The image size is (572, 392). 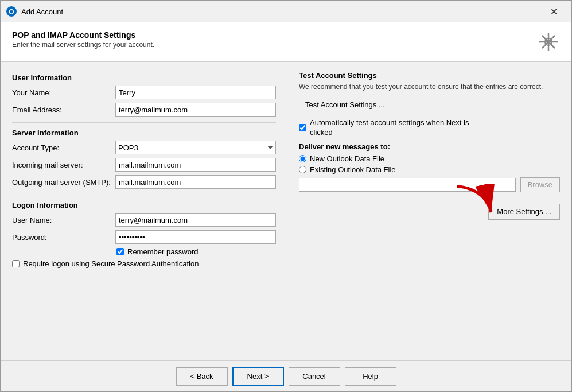 I want to click on account-type-select: POP3 IMAP, so click(x=196, y=148).